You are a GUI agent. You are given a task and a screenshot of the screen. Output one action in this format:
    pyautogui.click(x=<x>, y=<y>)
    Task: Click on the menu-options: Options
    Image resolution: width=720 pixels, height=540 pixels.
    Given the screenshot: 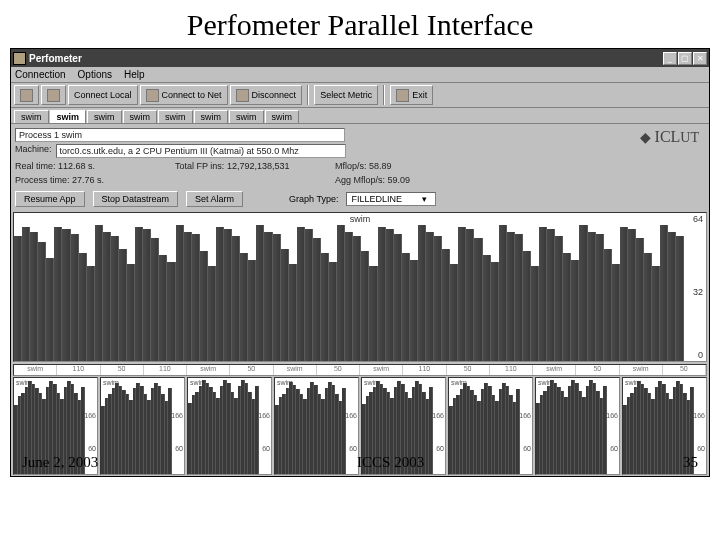 What is the action you would take?
    pyautogui.click(x=95, y=74)
    